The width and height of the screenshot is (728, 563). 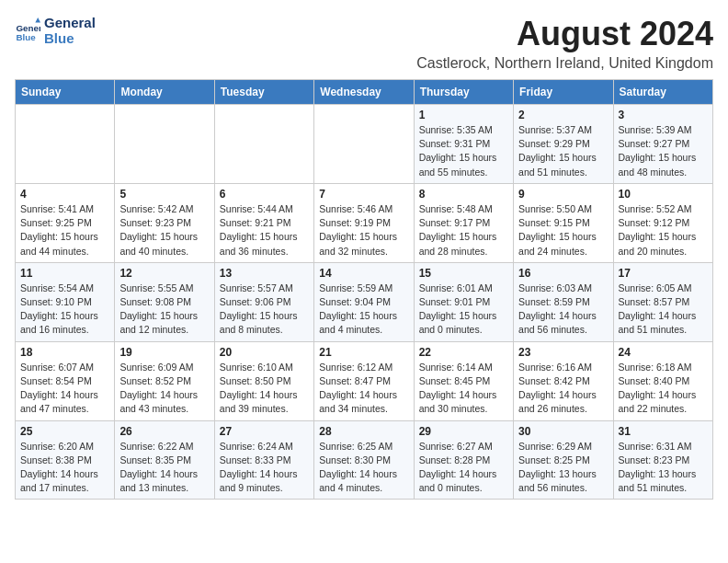 What do you see at coordinates (26, 37) in the screenshot?
I see `svg-text: Blue` at bounding box center [26, 37].